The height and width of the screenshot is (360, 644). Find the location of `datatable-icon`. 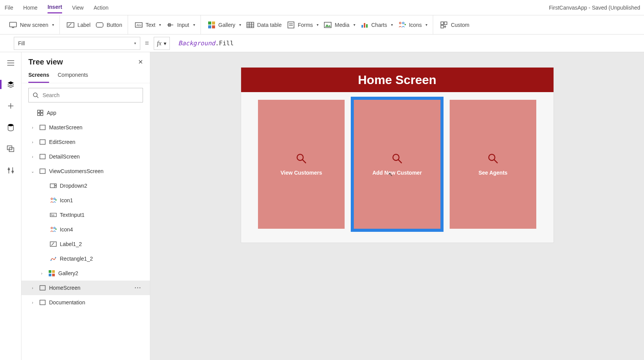

datatable-icon is located at coordinates (250, 25).